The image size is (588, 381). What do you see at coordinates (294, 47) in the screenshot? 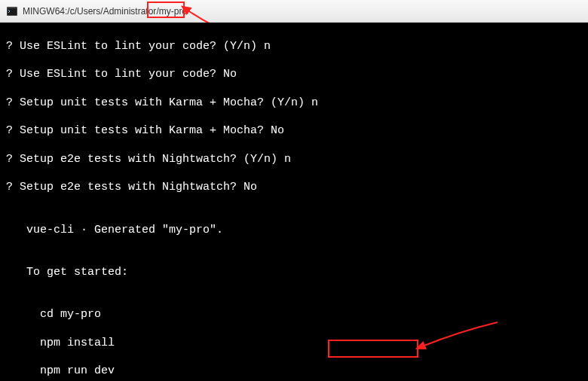
I see `output-line: ? Use ESLint to lint your code? (Y/n) n` at bounding box center [294, 47].